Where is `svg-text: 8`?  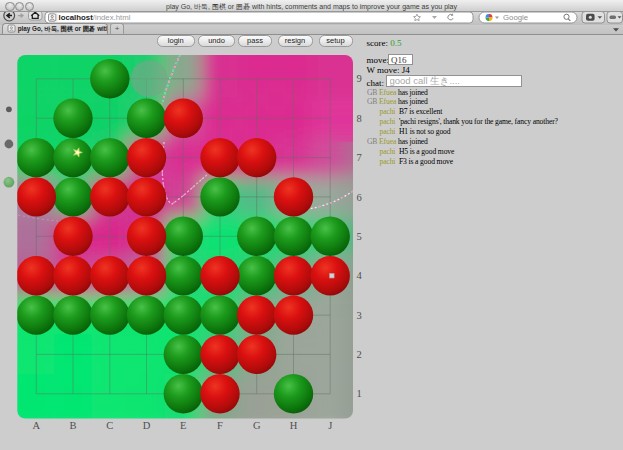
svg-text: 8 is located at coordinates (358, 118).